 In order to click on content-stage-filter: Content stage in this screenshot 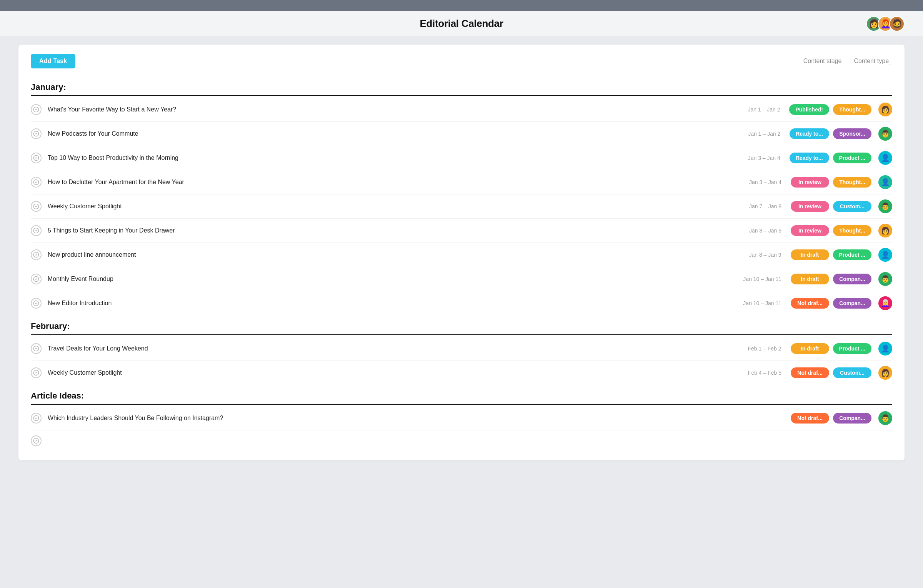, I will do `click(823, 61)`.